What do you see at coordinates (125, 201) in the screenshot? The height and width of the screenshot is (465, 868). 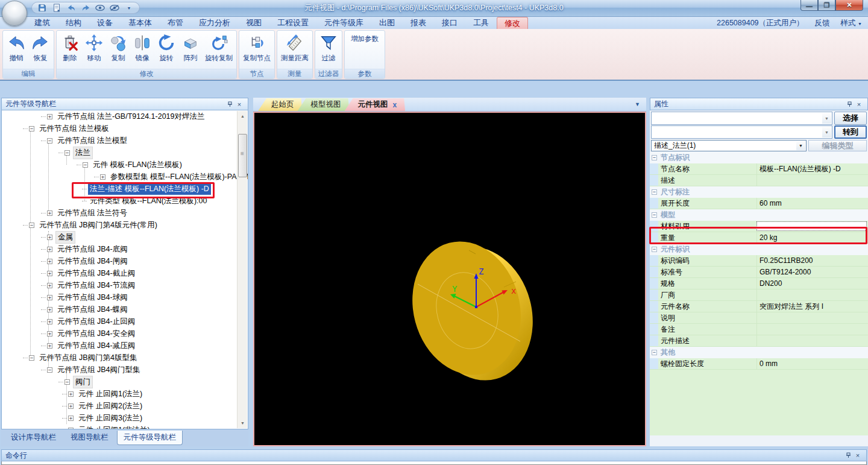 I see `tree-item: 元件类型 模板--FLAN(法兰模板):00` at bounding box center [125, 201].